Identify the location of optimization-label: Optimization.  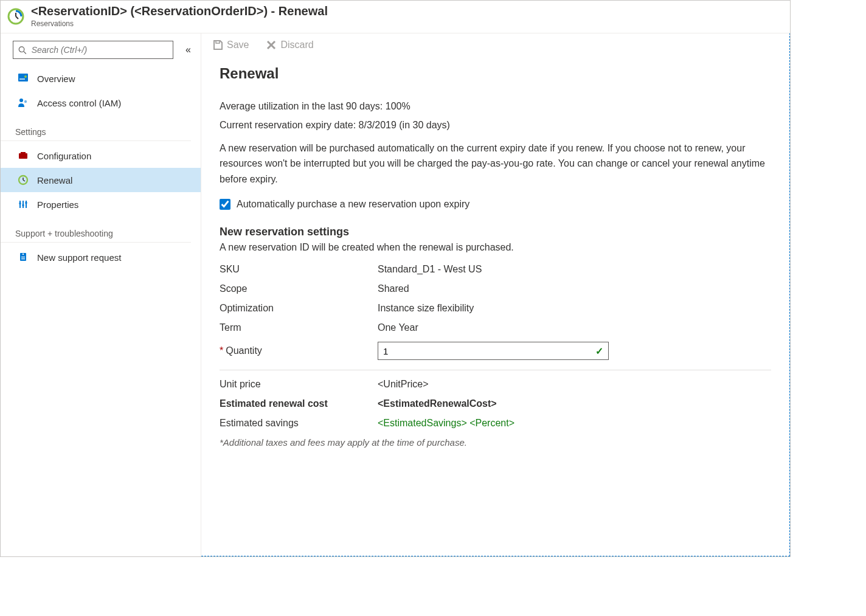
(299, 308).